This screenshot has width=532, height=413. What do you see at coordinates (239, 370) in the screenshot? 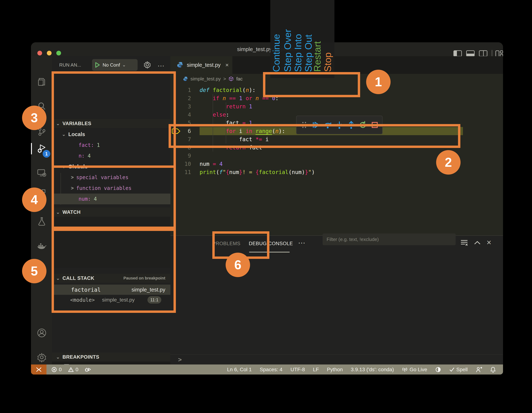
I see `status-item-label: Ln 6, Col 1` at bounding box center [239, 370].